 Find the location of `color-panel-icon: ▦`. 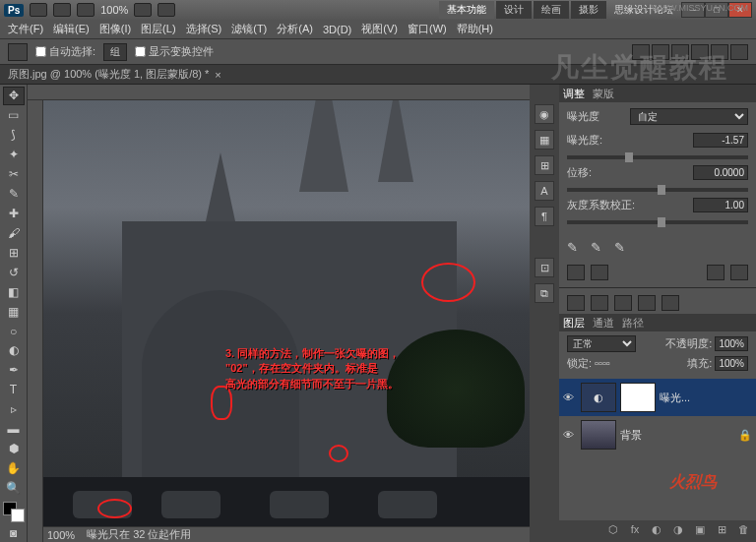

color-panel-icon: ▦ is located at coordinates (544, 140).